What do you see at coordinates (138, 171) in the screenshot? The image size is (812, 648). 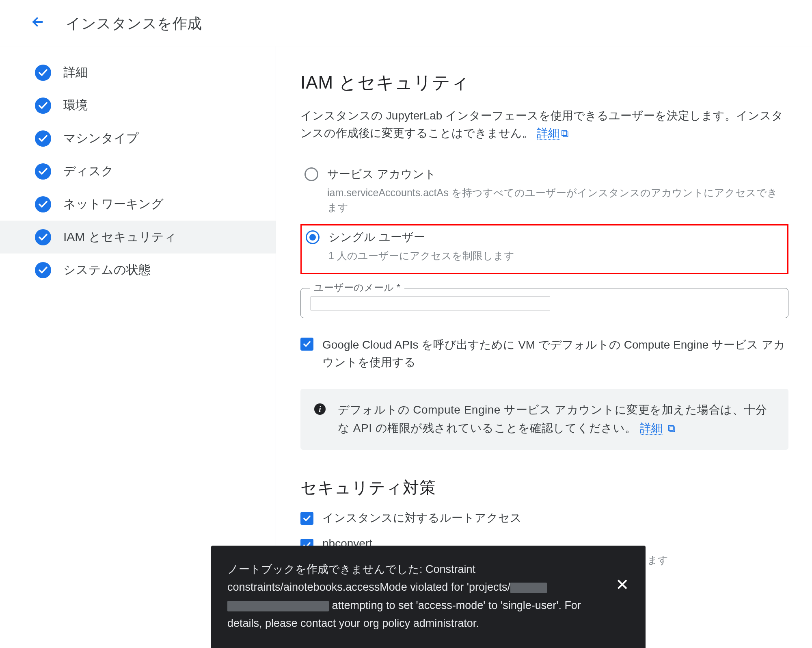 I see `sidebar-item-disk: ディスク` at bounding box center [138, 171].